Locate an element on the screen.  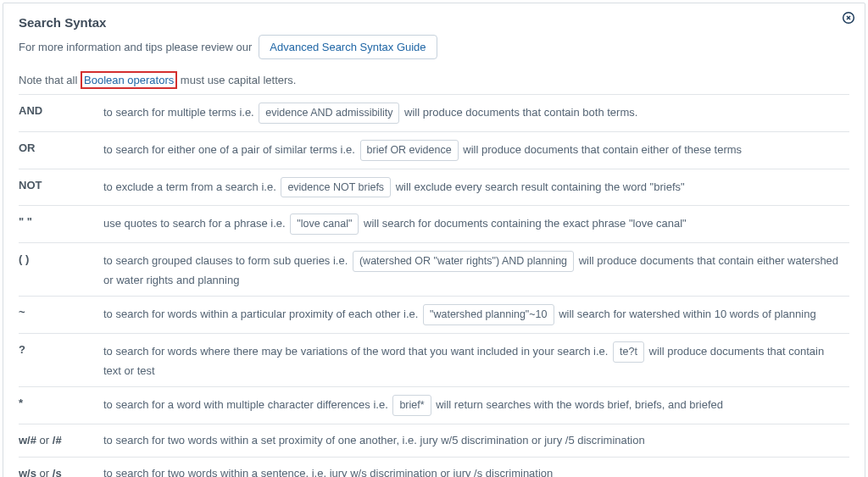
desc-pre: use quotes to search for a phrase i.e. is located at coordinates (195, 224).